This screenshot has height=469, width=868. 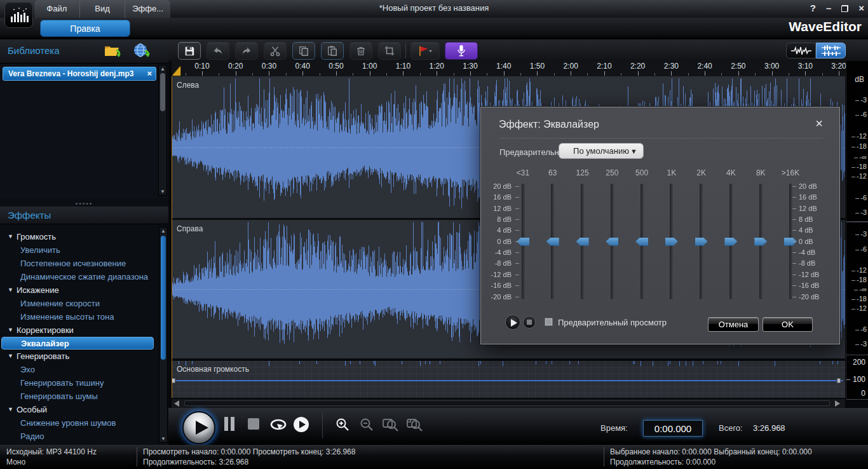 What do you see at coordinates (79, 330) in the screenshot?
I see `effects-category: ▼Корректировки` at bounding box center [79, 330].